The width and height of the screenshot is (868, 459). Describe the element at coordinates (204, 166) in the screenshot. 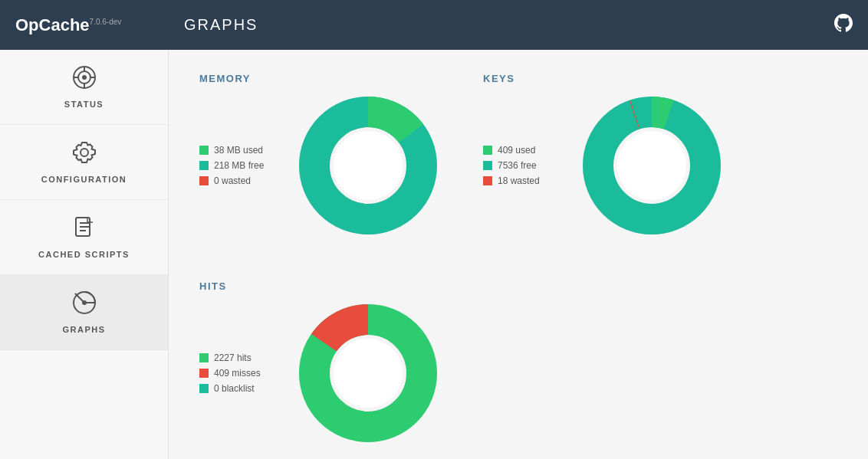

I see `memory-free-color` at that location.